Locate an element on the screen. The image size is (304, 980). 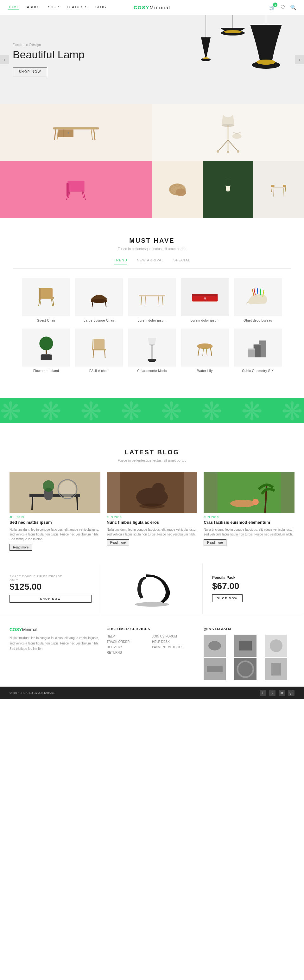
nav-about: ABOUT is located at coordinates (34, 8).